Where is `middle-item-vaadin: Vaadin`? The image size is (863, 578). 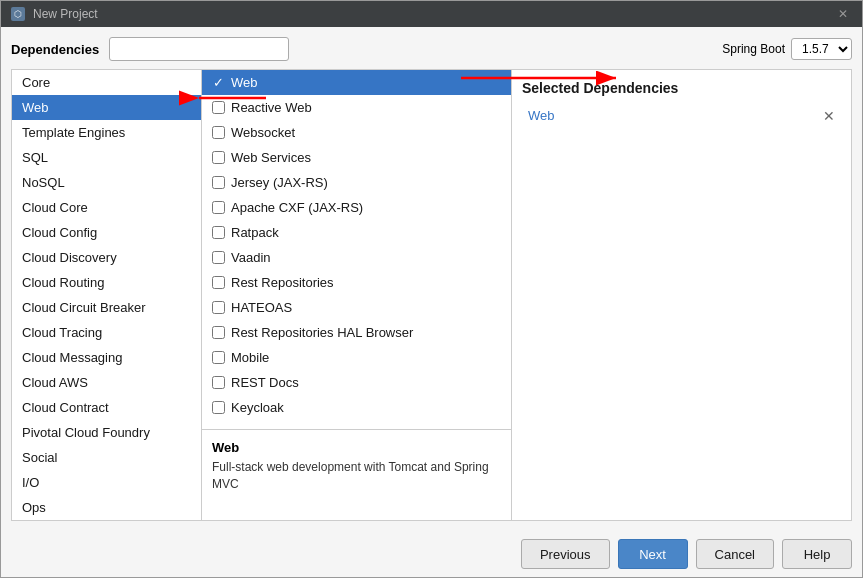
middle-item-vaadin: Vaadin is located at coordinates (356, 258).